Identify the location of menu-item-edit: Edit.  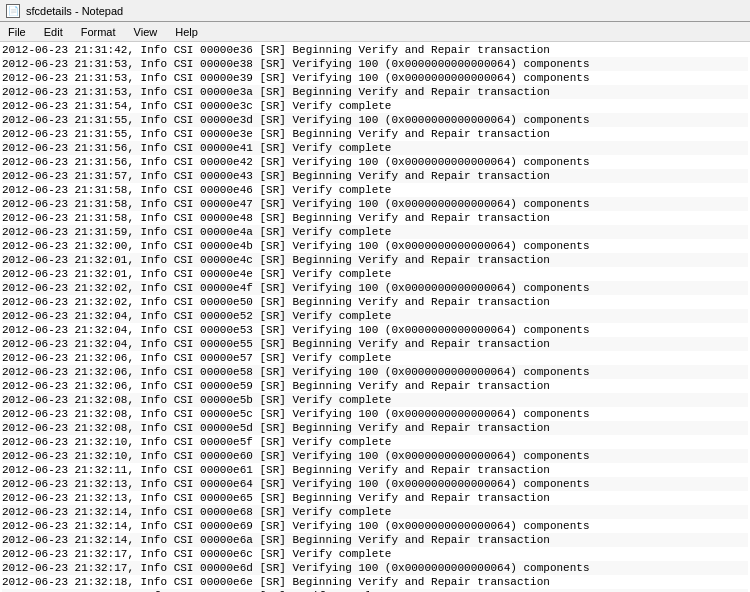
(54, 32).